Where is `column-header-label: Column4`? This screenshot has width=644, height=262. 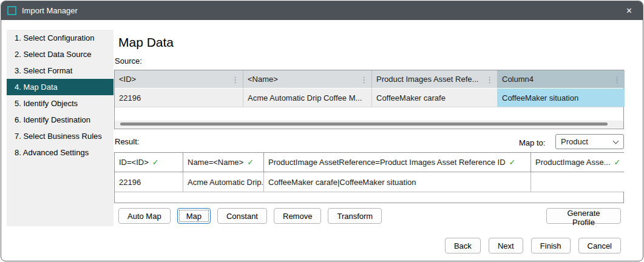 column-header-label: Column4 is located at coordinates (518, 79).